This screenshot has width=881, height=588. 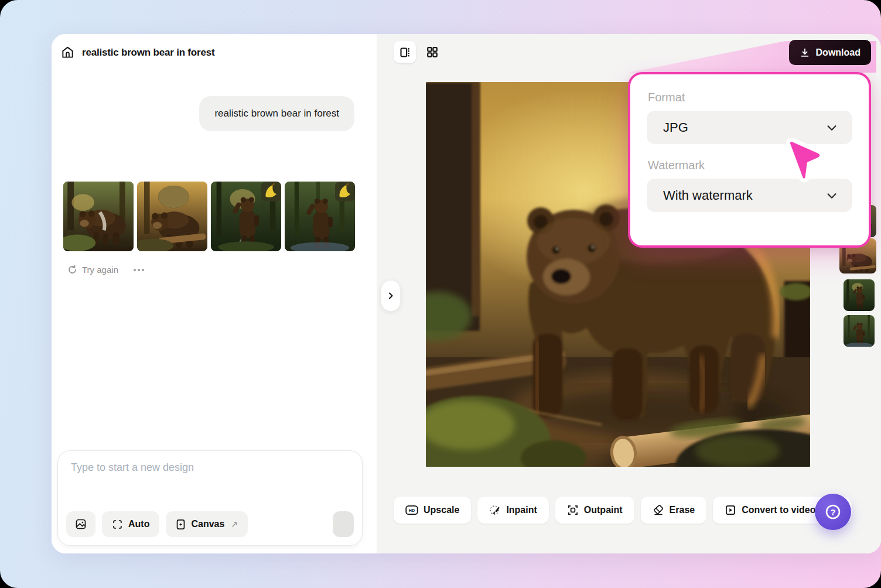 What do you see at coordinates (432, 52) in the screenshot?
I see `grid-view-toggle` at bounding box center [432, 52].